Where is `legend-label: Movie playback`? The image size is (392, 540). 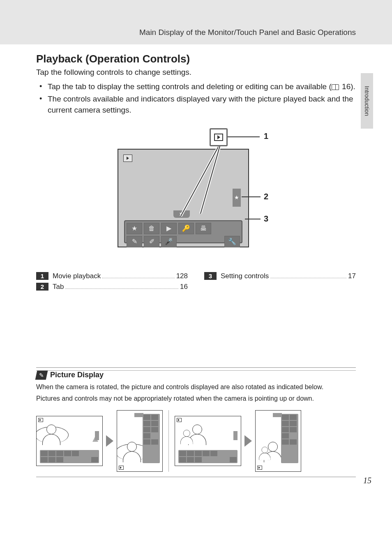
legend-label: Movie playback is located at coordinates (76, 276).